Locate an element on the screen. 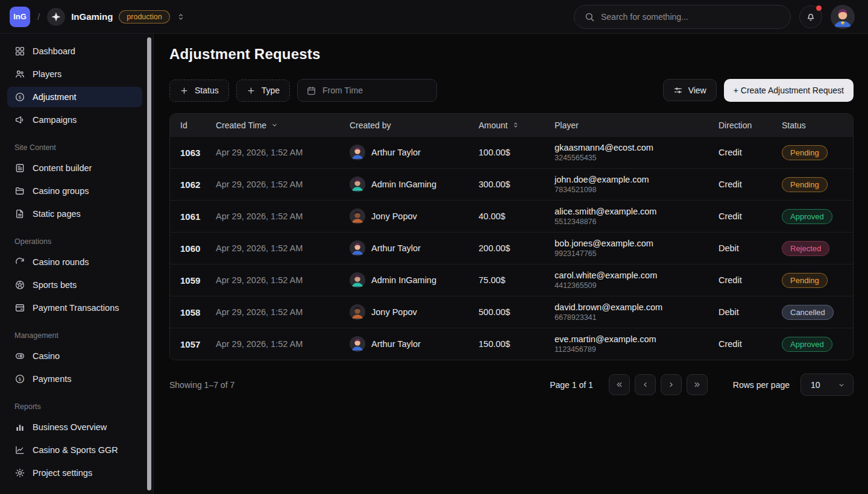  cell-amount: 75.00$ is located at coordinates (517, 280).